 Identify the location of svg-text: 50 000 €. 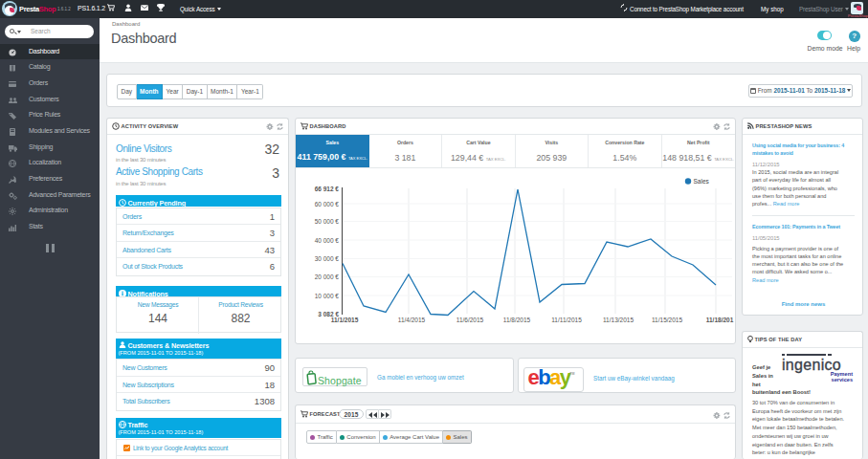
(327, 222).